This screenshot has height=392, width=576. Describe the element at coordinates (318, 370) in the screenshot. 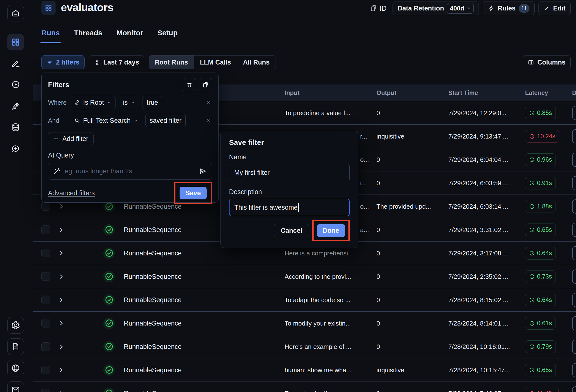

I see `cell-input: human: show me wha...` at that location.